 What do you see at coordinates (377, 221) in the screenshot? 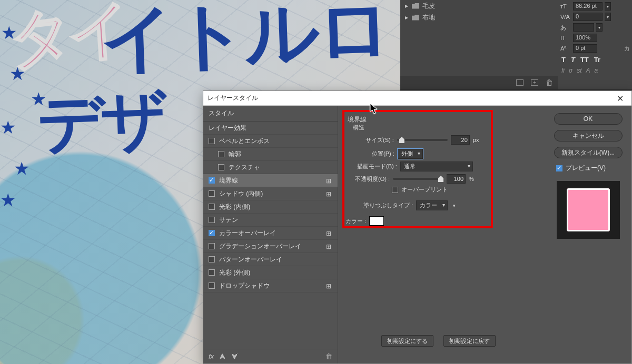
I see `color-swatch` at bounding box center [377, 221].